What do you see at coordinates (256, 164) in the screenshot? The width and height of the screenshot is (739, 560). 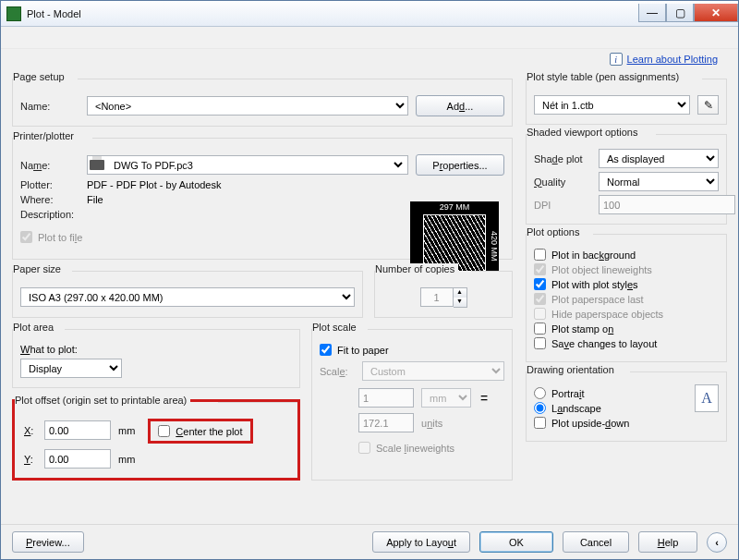 I see `printer-name-select: DWG To PDF.pc3` at bounding box center [256, 164].